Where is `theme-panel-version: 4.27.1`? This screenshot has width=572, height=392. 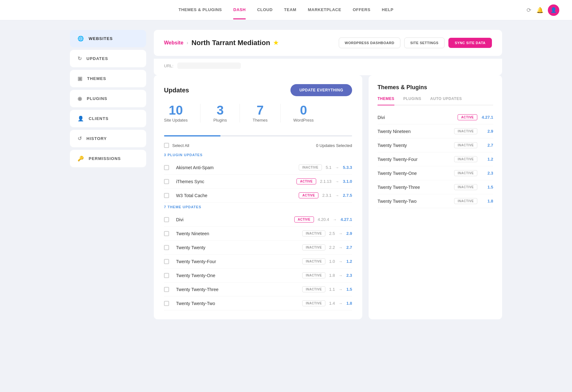
theme-panel-version: 4.27.1 is located at coordinates (487, 117).